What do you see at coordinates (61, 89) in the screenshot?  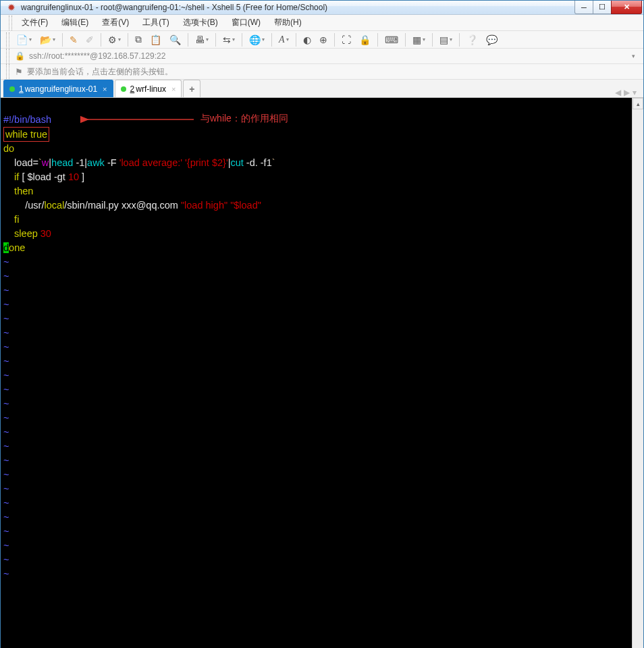 I see `tab-label: wangruifenglinux-01` at bounding box center [61, 89].